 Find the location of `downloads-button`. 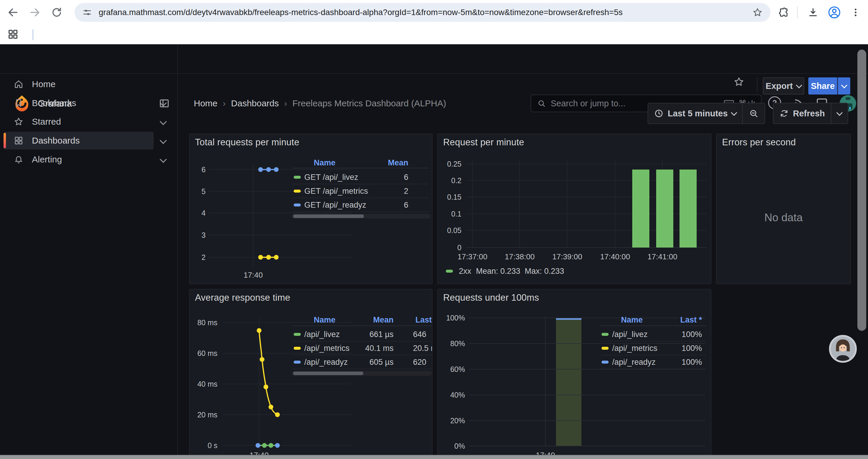

downloads-button is located at coordinates (813, 12).